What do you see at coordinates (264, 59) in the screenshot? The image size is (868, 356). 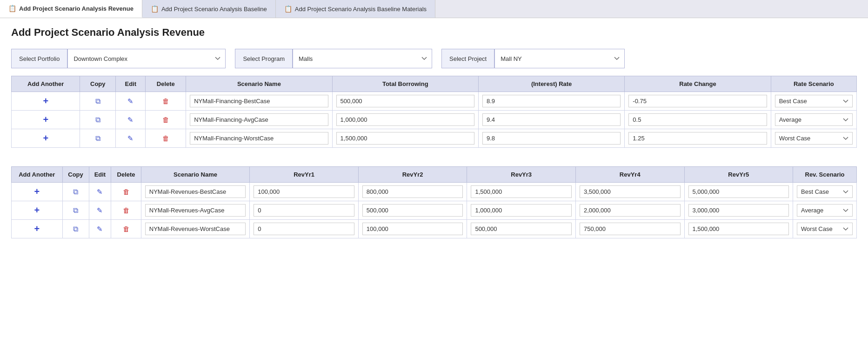 I see `program-label: Select Program` at bounding box center [264, 59].